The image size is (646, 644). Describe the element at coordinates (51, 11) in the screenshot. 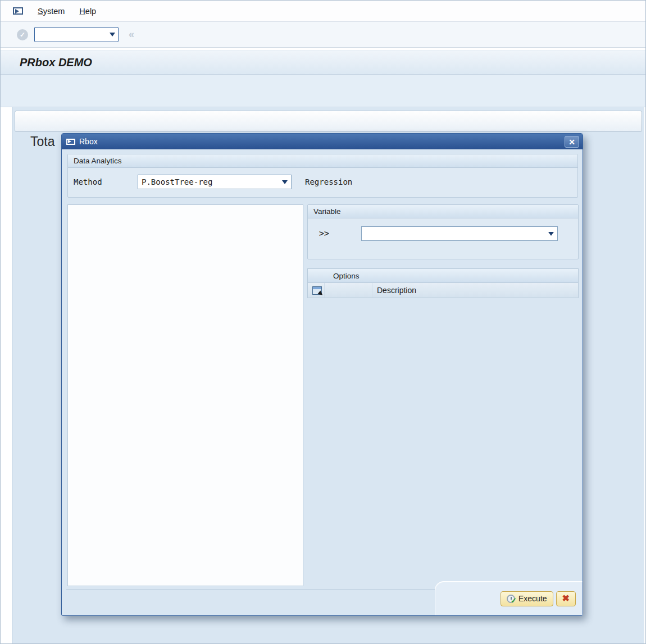

I see `menu-system: System` at that location.